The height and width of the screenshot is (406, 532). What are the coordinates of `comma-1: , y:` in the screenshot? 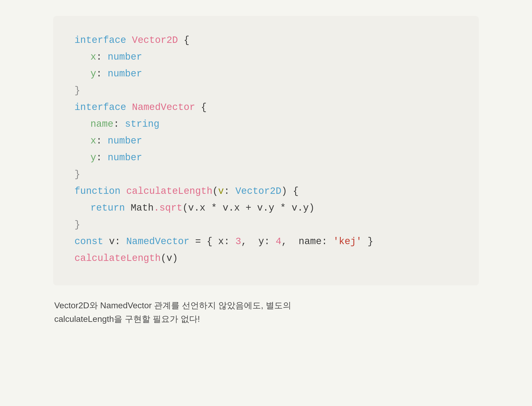 It's located at (259, 242).